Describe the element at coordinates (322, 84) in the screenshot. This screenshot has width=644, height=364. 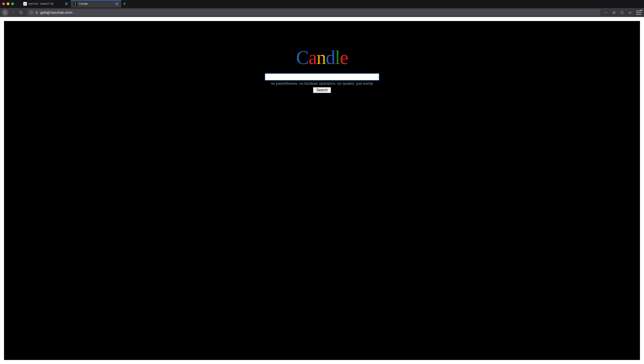
I see `search-hint-text: no parentheses, no boolean operators, no…` at that location.